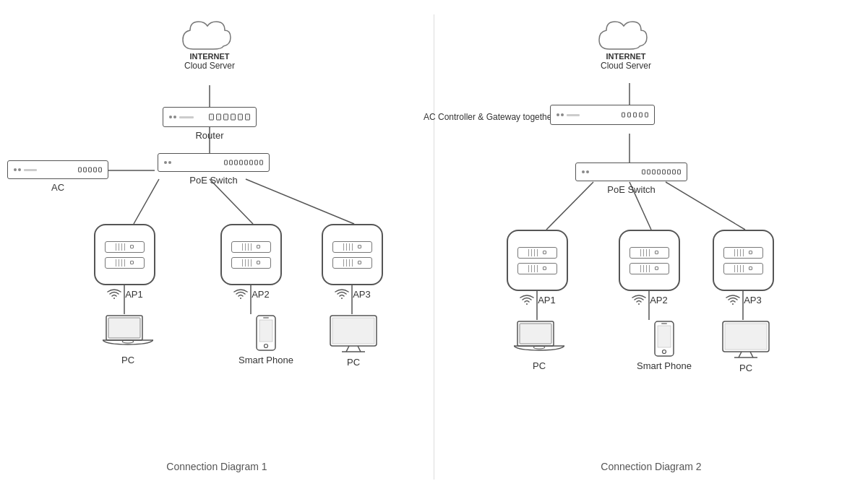 The image size is (868, 494). I want to click on ap3-label-2: AP3, so click(753, 300).